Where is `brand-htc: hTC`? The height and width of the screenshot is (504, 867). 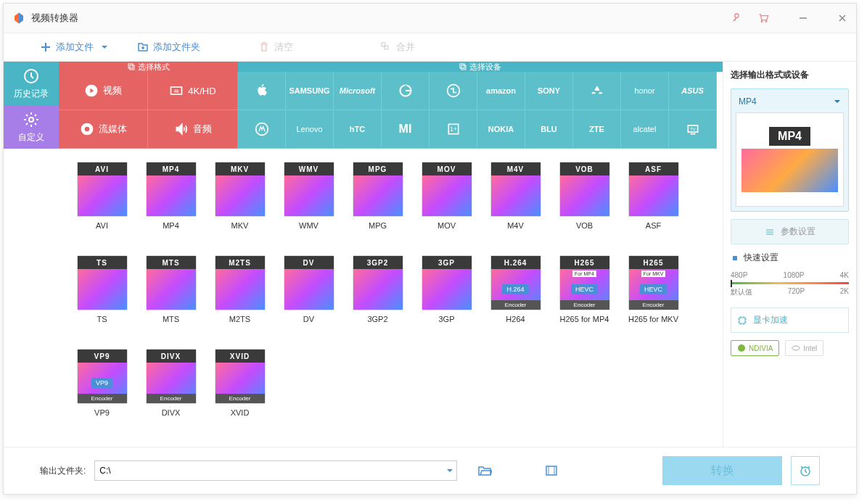 brand-htc: hTC is located at coordinates (358, 129).